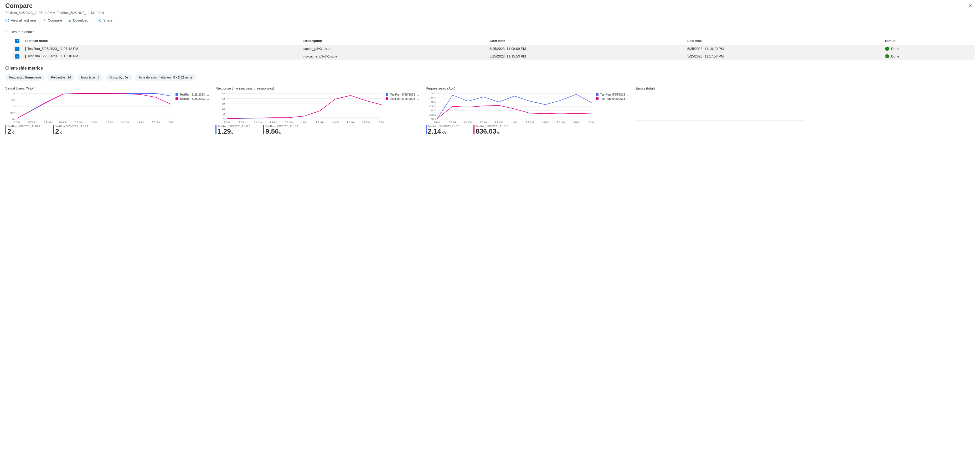  Describe the element at coordinates (91, 78) in the screenshot. I see `filter-error-type: Error type : 0` at that location.